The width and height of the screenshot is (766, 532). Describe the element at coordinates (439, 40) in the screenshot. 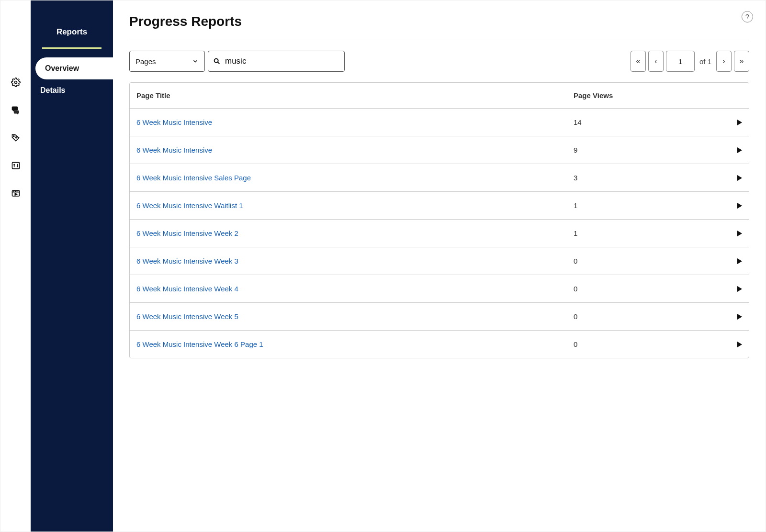

I see `divider` at that location.